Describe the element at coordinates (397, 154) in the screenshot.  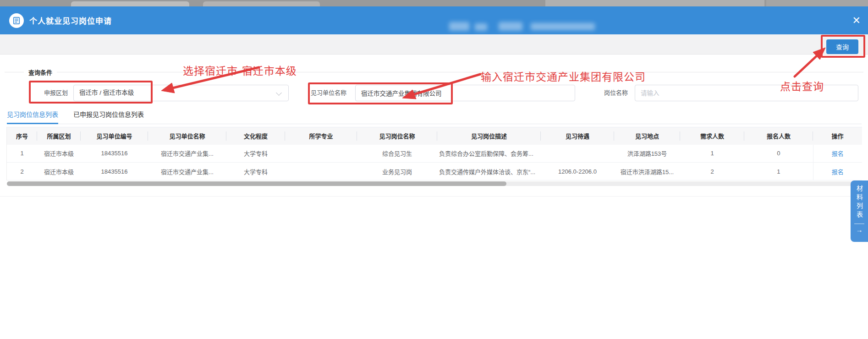
I see `table-cell: 综合见习生` at that location.